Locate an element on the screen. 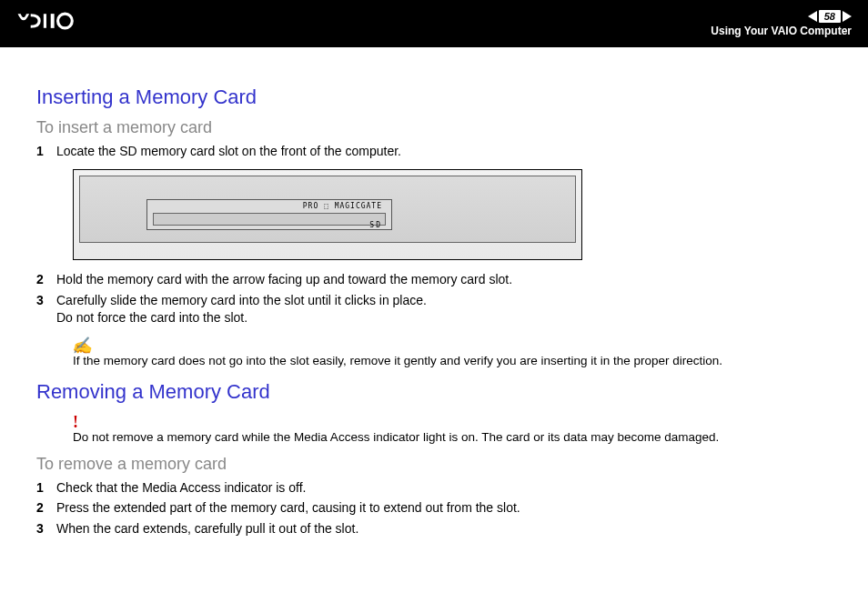 The width and height of the screenshot is (868, 613). slot-label-bottom: SD is located at coordinates (376, 226).